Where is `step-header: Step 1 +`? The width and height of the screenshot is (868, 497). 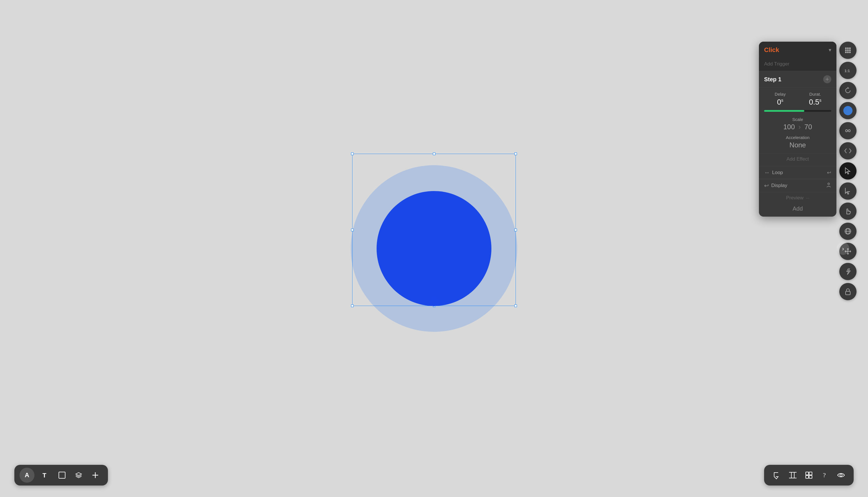 step-header: Step 1 + is located at coordinates (797, 80).